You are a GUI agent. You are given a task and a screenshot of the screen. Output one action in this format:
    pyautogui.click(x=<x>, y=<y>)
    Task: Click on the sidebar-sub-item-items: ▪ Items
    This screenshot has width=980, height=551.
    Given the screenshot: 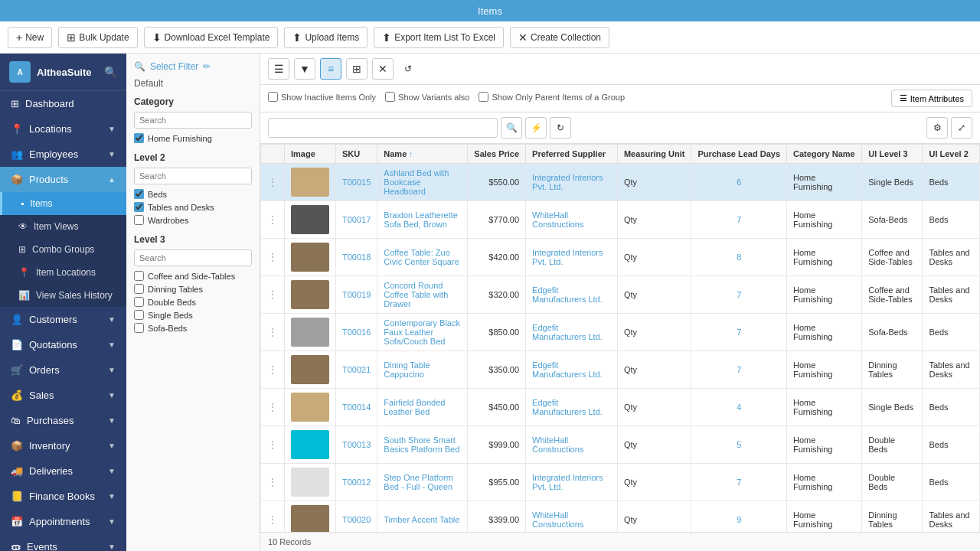 What is the action you would take?
    pyautogui.click(x=63, y=204)
    